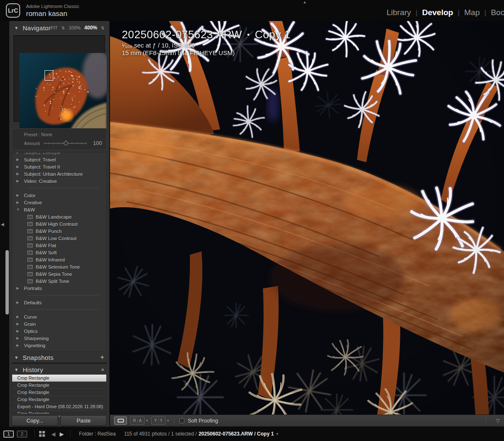 The image size is (504, 441). Describe the element at coordinates (8, 434) in the screenshot. I see `main-window-button: 1` at that location.